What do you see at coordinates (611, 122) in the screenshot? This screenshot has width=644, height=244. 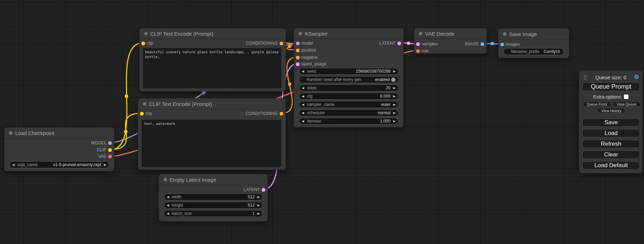 I see `queue-menu-panel: Queue size: 0 ⚙ Queue Prompt Extra optio…` at bounding box center [611, 122].